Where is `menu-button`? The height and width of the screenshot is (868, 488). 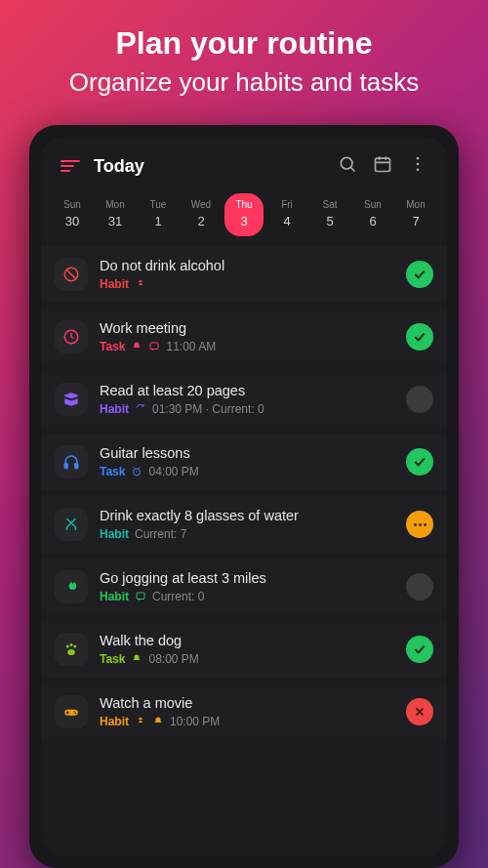 menu-button is located at coordinates (70, 166).